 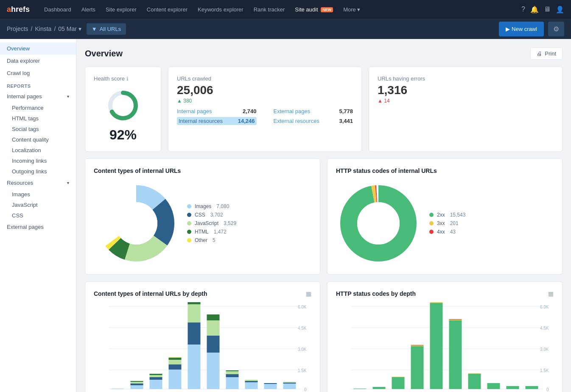 I want to click on new-crawl-button: ▶ New crawl, so click(x=521, y=29).